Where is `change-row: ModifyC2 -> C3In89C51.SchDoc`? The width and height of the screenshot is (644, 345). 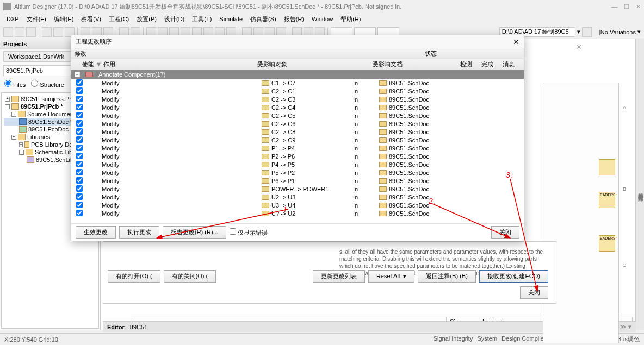
change-row: ModifyC2 -> C3In89C51.SchDoc is located at coordinates (298, 99).